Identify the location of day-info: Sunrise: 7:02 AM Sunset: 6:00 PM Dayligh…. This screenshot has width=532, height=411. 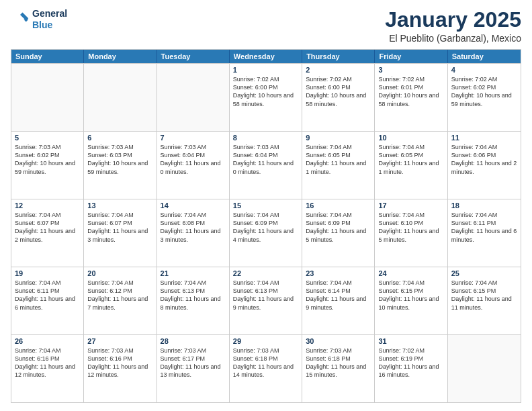
(266, 91).